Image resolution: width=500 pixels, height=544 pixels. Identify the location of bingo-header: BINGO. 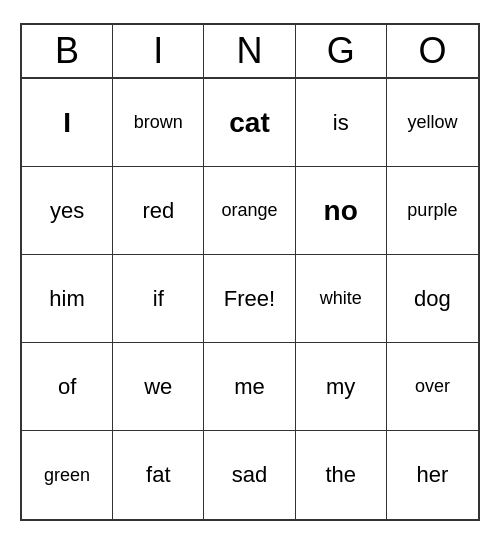
(250, 52).